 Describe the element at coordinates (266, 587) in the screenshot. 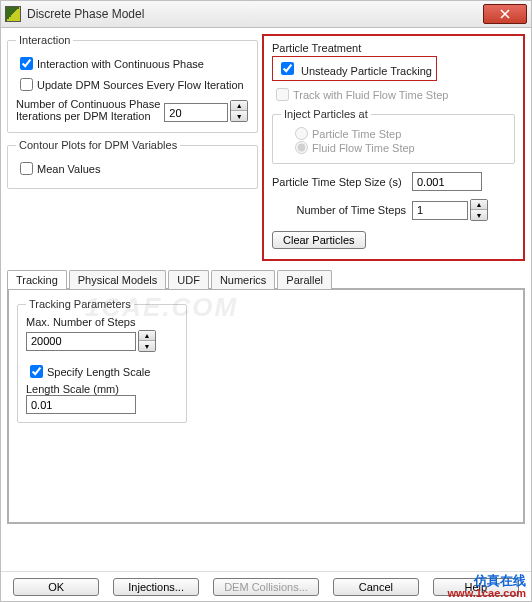

I see `dem-collisions-button: DEM Collisions...` at that location.